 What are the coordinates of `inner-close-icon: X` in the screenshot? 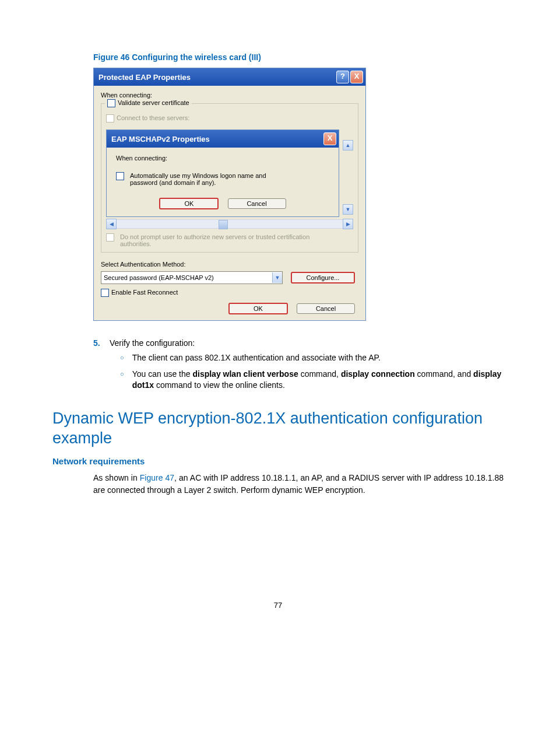 It's located at (330, 139).